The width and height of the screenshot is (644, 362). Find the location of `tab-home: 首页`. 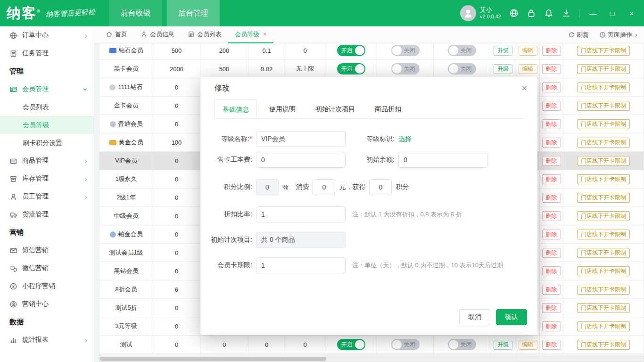

tab-home: 首页 is located at coordinates (116, 35).